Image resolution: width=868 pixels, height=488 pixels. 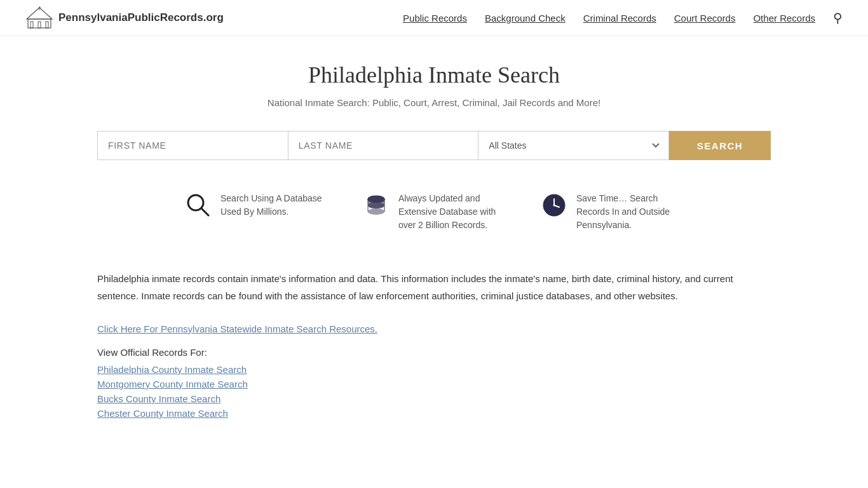 What do you see at coordinates (141, 18) in the screenshot?
I see `logo-label: PennsylvaniaPublicRecords.org` at bounding box center [141, 18].